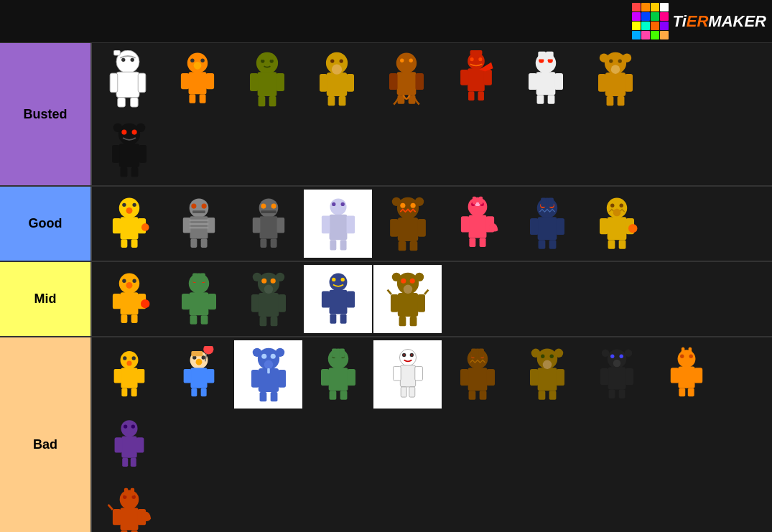  What do you see at coordinates (269, 375) in the screenshot?
I see `char-glamrock-freddy` at bounding box center [269, 375].